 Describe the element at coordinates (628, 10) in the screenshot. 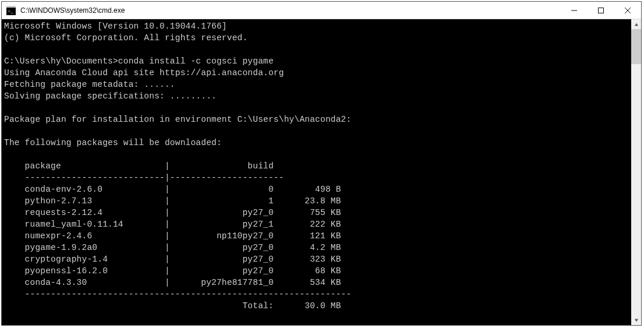

I see `close-button` at that location.